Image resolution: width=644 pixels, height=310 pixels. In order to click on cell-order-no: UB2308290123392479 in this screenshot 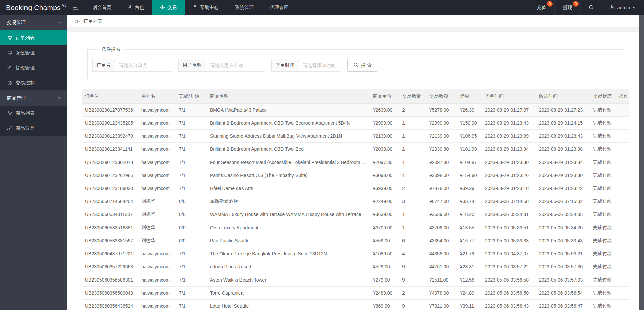, I will do `click(110, 136)`.